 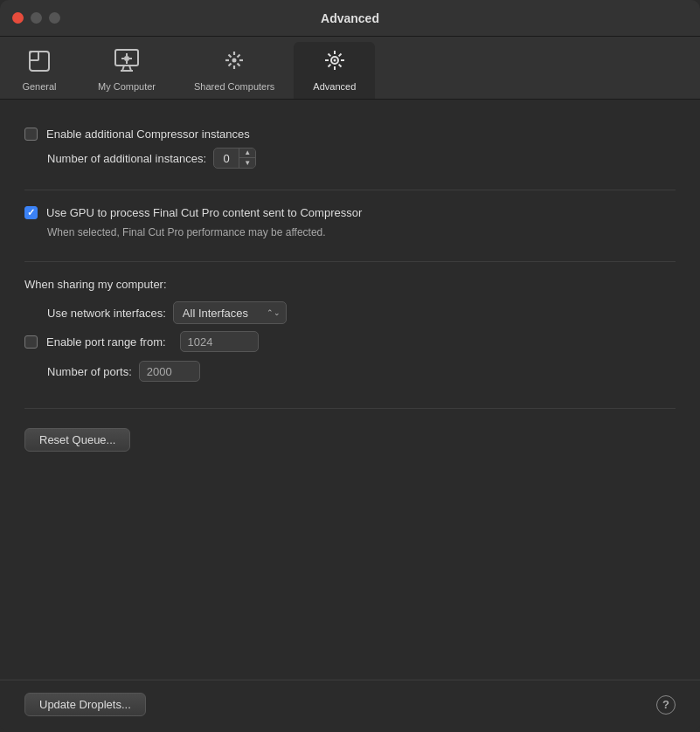 I want to click on network-label: Use network interfaces:, so click(x=107, y=313).